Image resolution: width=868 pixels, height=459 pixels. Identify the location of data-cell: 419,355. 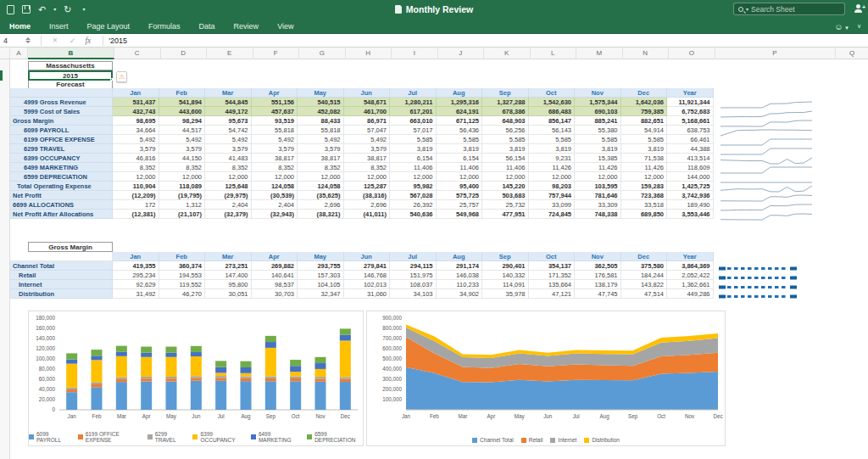
(136, 266).